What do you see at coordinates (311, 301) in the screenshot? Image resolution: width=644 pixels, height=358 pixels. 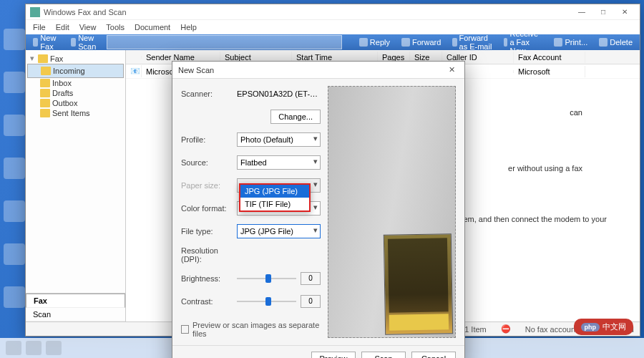 I see `contrast-value: 0` at bounding box center [311, 301].